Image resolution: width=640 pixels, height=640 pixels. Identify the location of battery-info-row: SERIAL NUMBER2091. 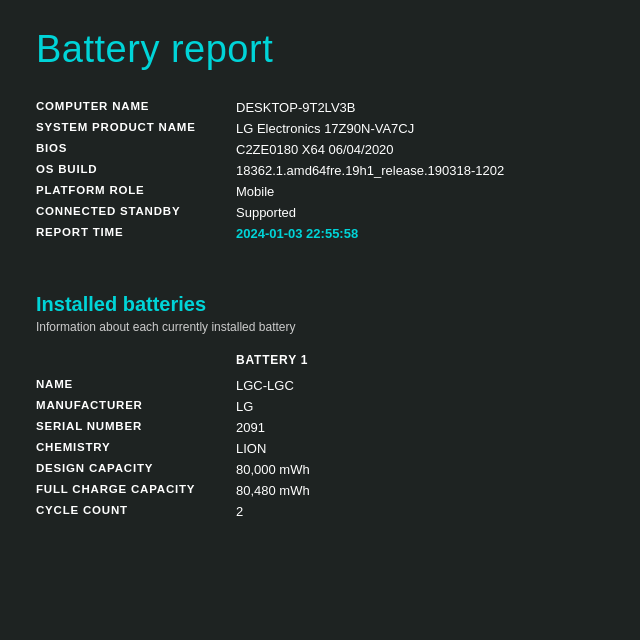
(320, 428).